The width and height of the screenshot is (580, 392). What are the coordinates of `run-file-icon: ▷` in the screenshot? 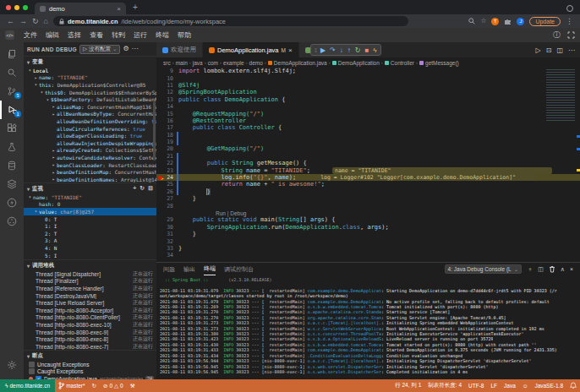 It's located at (539, 51).